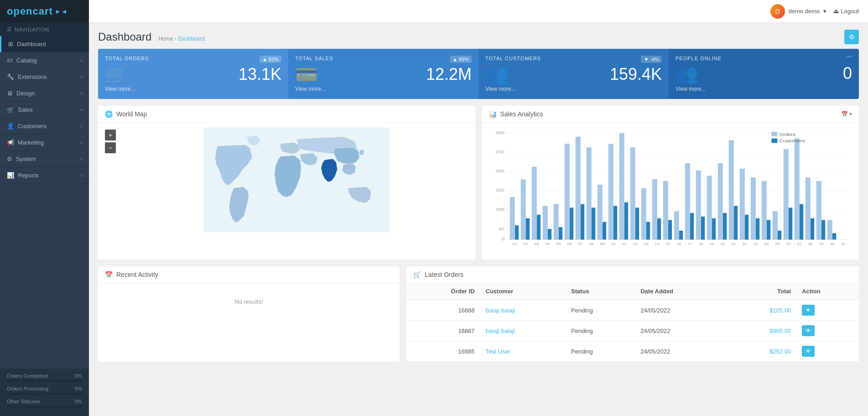  What do you see at coordinates (125, 37) in the screenshot?
I see `page-title: Dashboard` at bounding box center [125, 37].